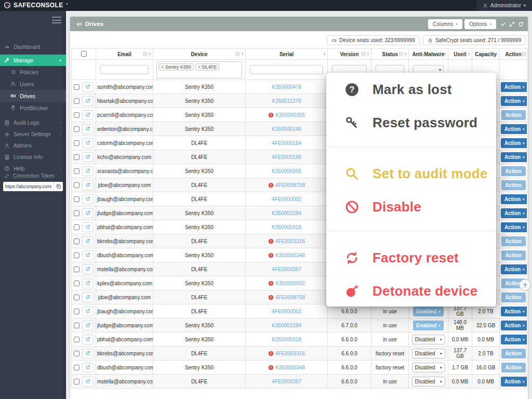 This screenshot has height=399, width=532. I want to click on sidebar-toggle-icon, so click(57, 20).